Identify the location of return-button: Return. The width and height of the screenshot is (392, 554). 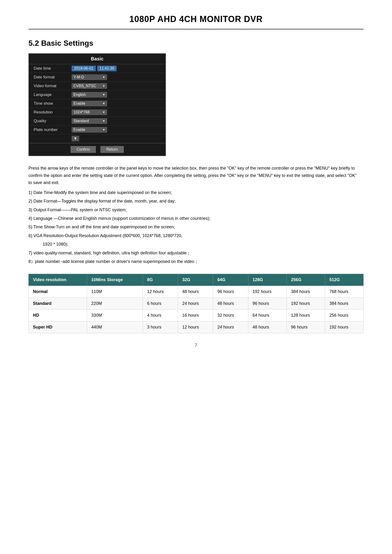
(112, 150).